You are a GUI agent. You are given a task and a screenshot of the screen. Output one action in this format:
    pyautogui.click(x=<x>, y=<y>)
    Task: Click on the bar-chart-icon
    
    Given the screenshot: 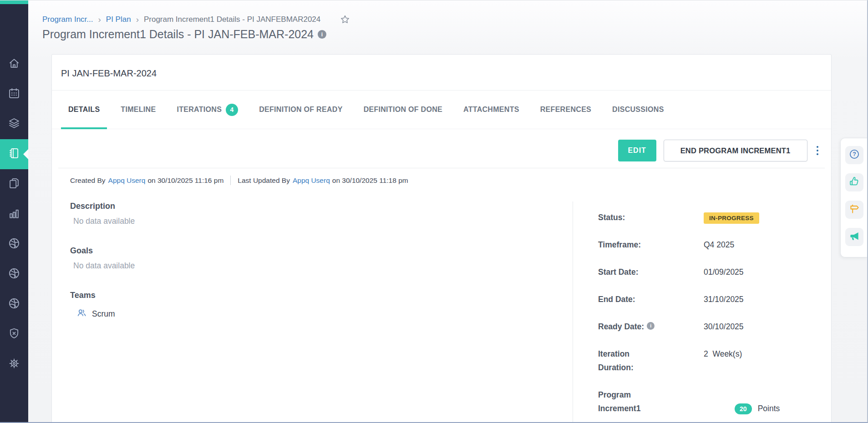 What is the action you would take?
    pyautogui.click(x=14, y=214)
    